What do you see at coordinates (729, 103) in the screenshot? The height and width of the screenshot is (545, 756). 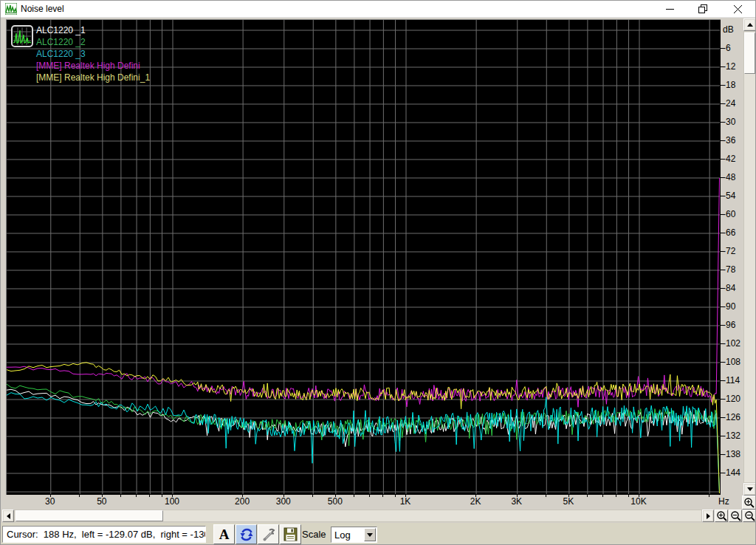 I see `db-tick-label: -24` at bounding box center [729, 103].